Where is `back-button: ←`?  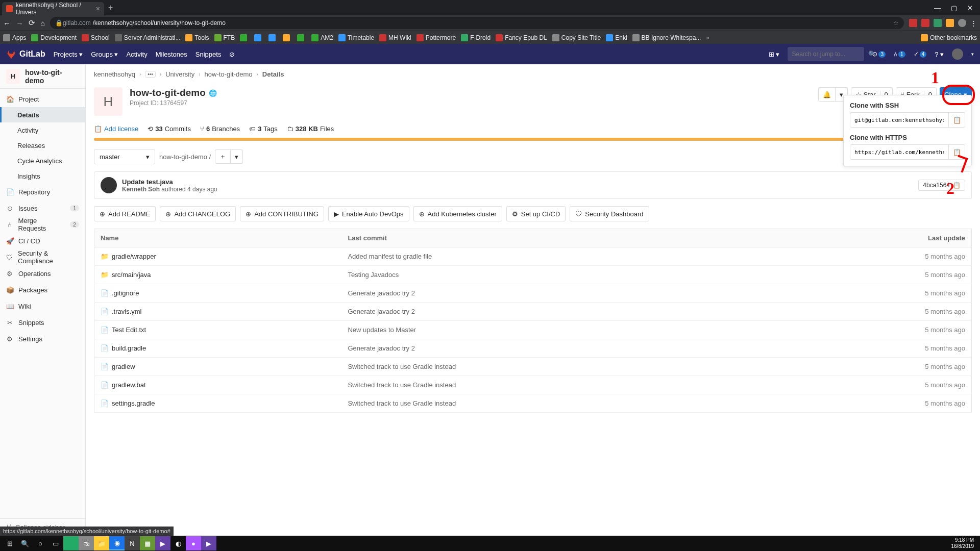 back-button: ← is located at coordinates (7, 23).